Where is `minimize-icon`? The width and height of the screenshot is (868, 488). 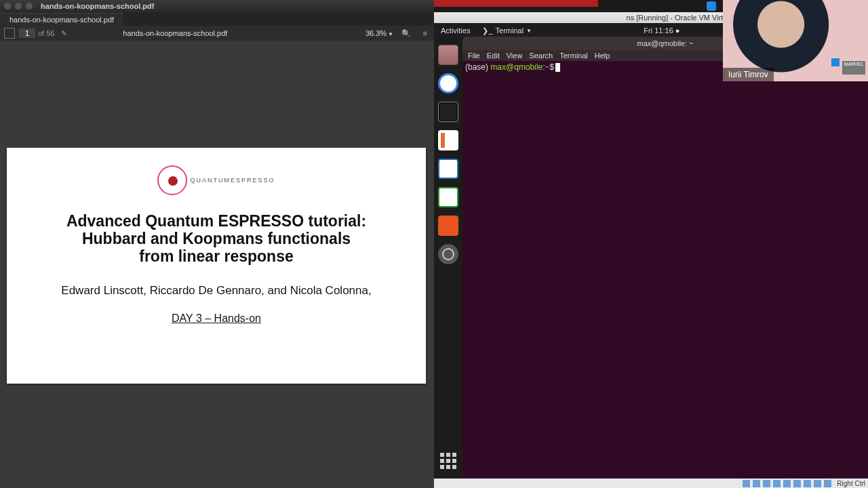 minimize-icon is located at coordinates (18, 6).